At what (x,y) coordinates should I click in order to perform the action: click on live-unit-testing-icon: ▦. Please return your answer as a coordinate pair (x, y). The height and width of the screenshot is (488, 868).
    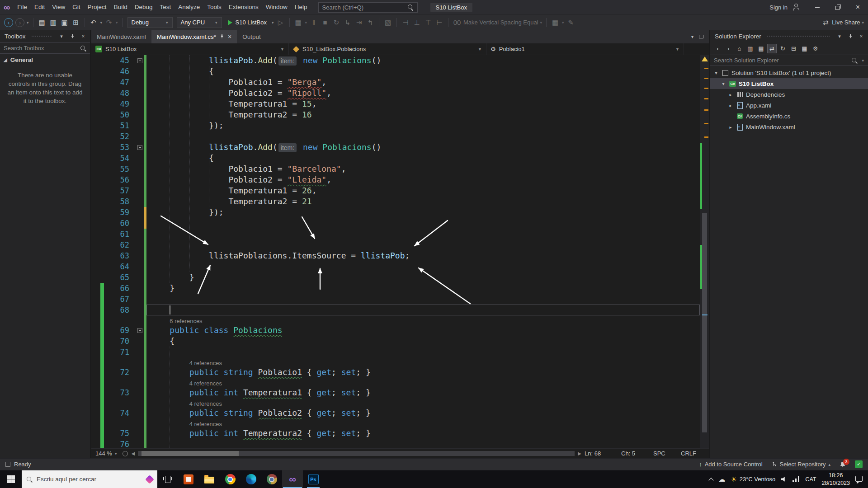
    Looking at the image, I should click on (298, 23).